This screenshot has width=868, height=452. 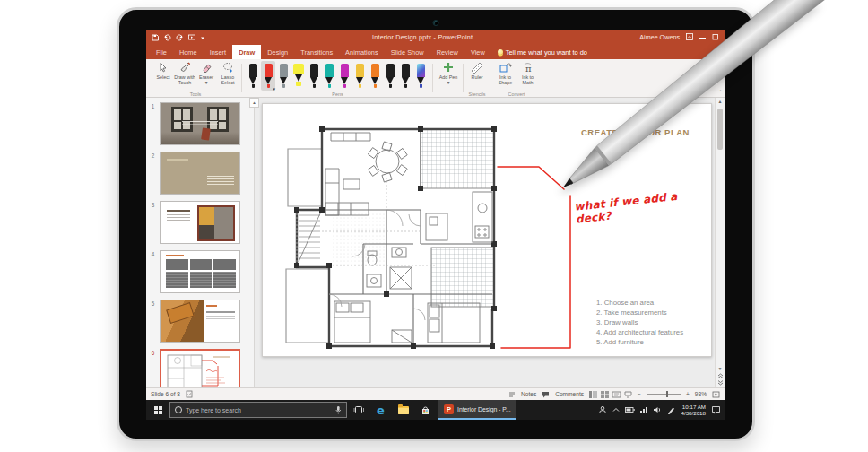 What do you see at coordinates (255, 102) in the screenshot?
I see `thumbnail-scroll-up-icon: ▲` at bounding box center [255, 102].